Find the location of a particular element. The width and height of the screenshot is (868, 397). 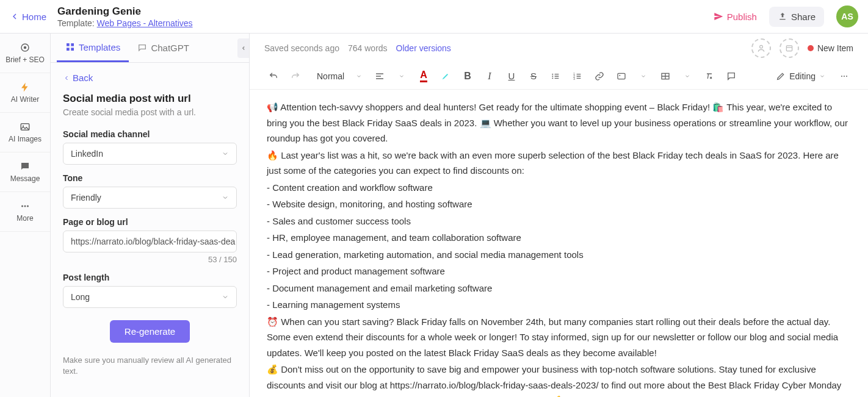

back-label: Back is located at coordinates (83, 78).